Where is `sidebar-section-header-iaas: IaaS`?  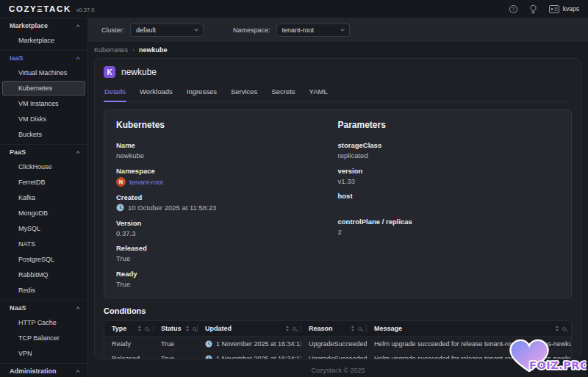
sidebar-section-header-iaas: IaaS is located at coordinates (44, 58).